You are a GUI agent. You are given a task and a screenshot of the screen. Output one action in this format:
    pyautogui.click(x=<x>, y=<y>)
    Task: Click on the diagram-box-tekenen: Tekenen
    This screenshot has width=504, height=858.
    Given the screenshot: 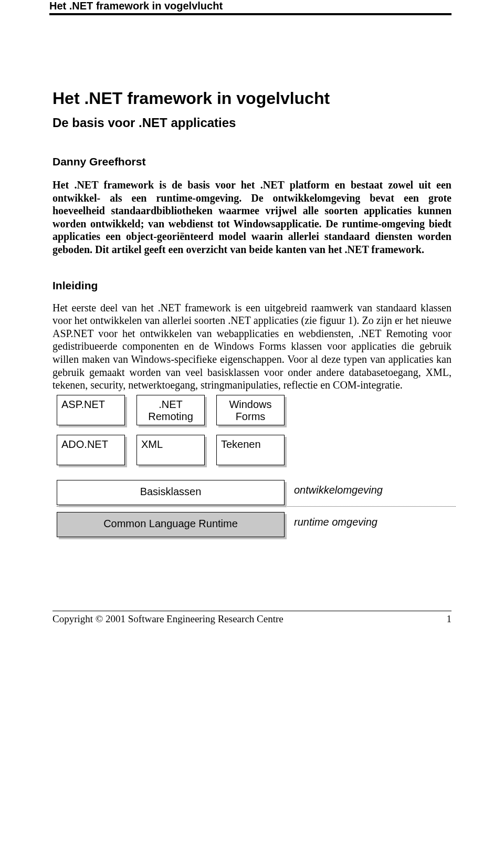 What is the action you would take?
    pyautogui.click(x=250, y=450)
    